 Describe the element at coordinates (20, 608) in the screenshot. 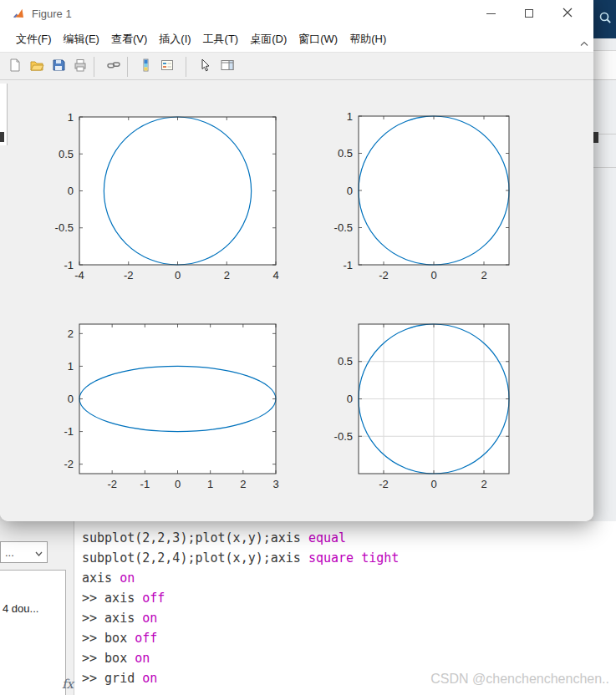

I see `workspace-item: 4 dou...` at that location.